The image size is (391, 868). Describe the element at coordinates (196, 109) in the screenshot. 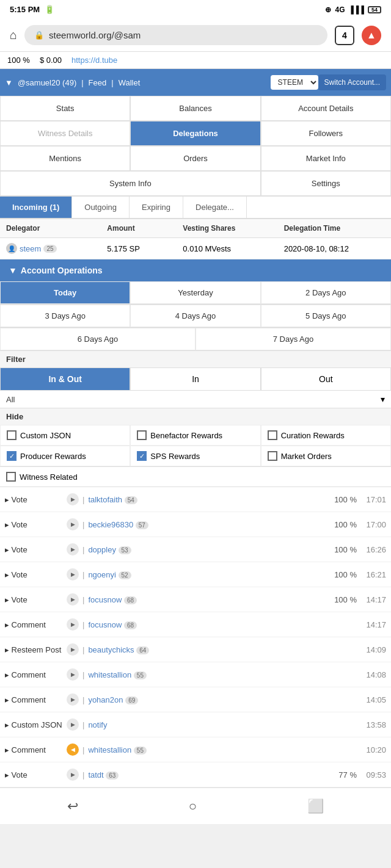

I see `nav-balances: Balances` at that location.